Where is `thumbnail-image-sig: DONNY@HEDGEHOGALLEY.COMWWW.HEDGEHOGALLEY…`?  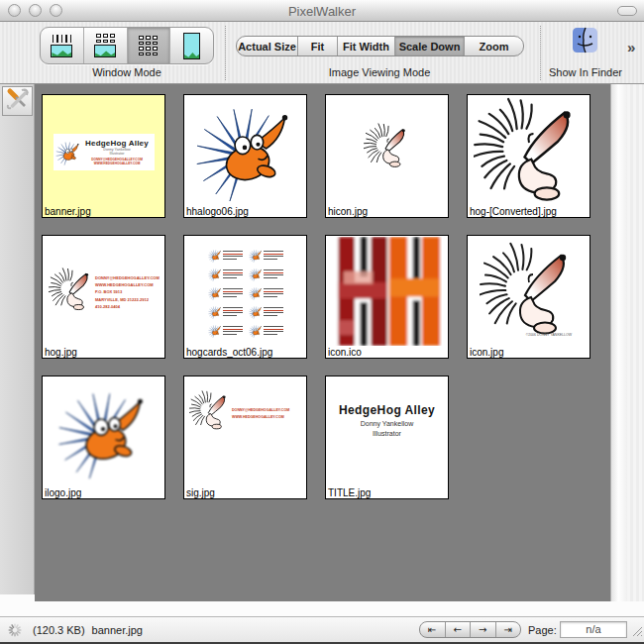
thumbnail-image-sig: DONNY@HEDGEHOGALLEY.COMWWW.HEDGEHOGALLEY… is located at coordinates (246, 438).